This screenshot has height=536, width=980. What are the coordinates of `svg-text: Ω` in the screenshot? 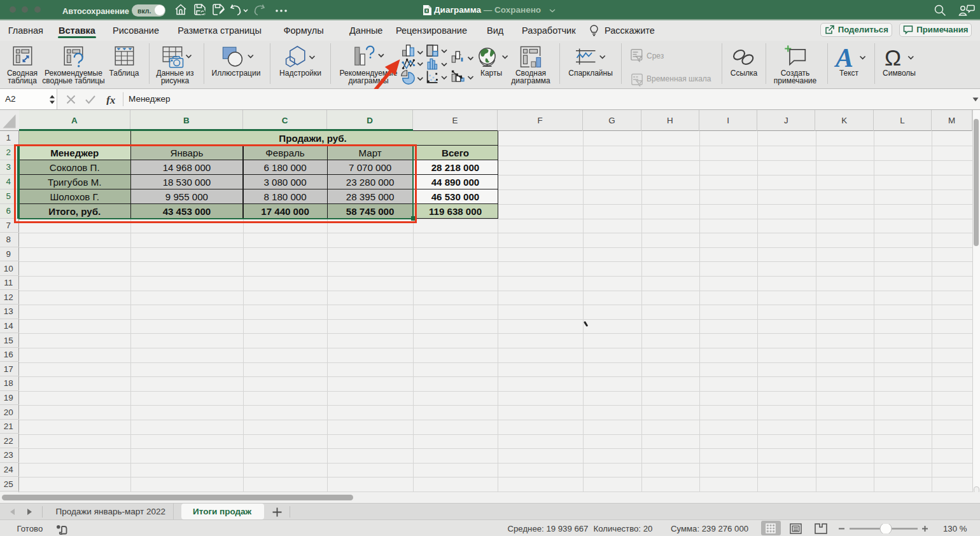 It's located at (893, 57).